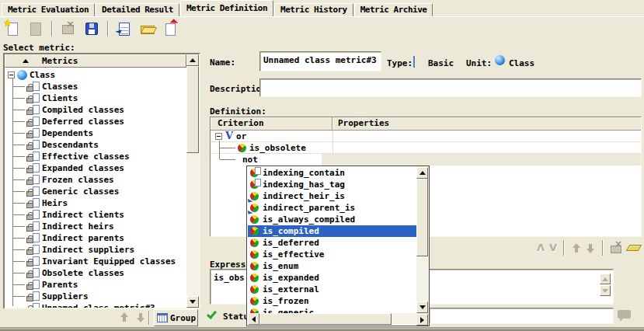 This screenshot has height=331, width=644. Describe the element at coordinates (96, 305) in the screenshot. I see `tree-item-clipped: Unnamed class metric#3` at that location.